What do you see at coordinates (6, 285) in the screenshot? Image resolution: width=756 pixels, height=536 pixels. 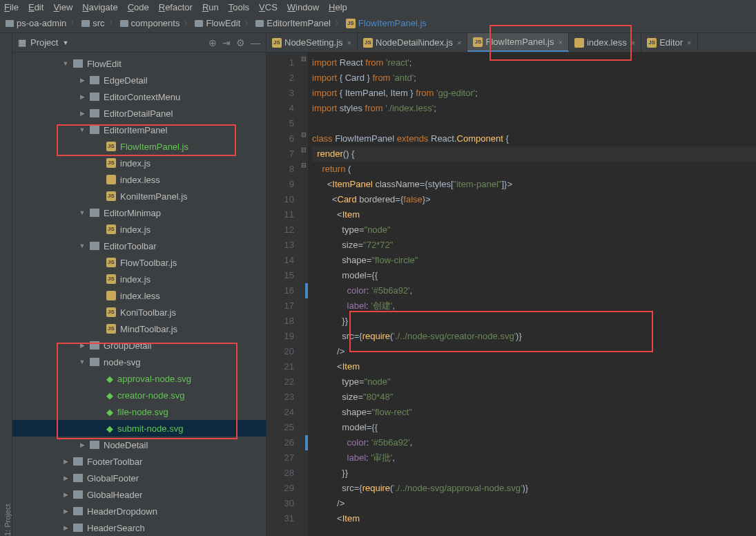 I see `tool-window-stripe: 1: Project 7: Structure` at bounding box center [6, 285].